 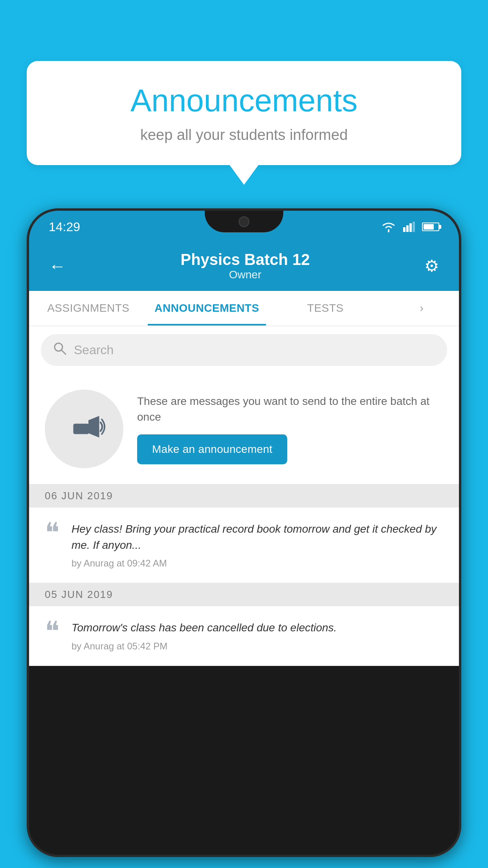 I want to click on tab-announcements: ANNOUNCEMENTS, so click(x=207, y=308).